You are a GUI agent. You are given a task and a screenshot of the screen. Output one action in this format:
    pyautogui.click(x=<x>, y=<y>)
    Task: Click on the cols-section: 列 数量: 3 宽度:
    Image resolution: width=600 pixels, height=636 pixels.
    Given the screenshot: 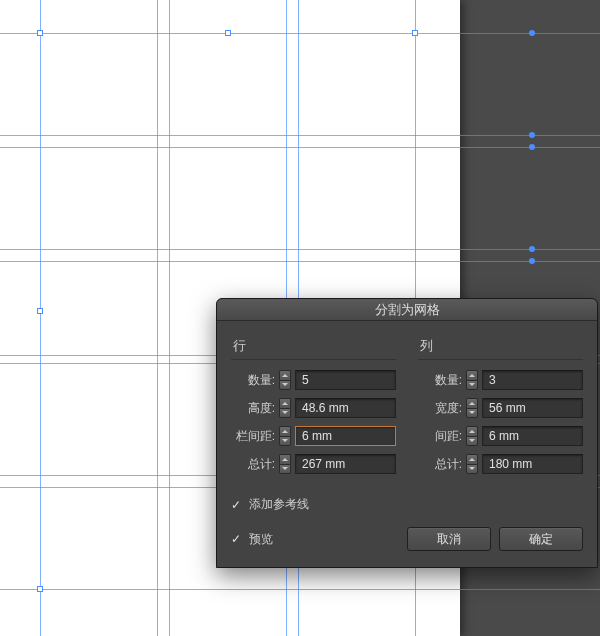 What is the action you would take?
    pyautogui.click(x=500, y=410)
    